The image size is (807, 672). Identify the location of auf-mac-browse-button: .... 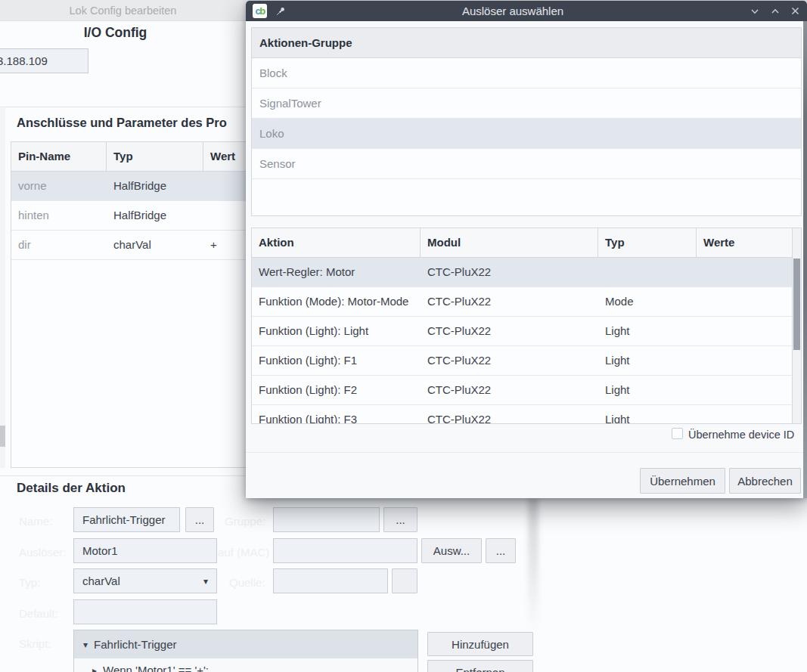
(501, 550).